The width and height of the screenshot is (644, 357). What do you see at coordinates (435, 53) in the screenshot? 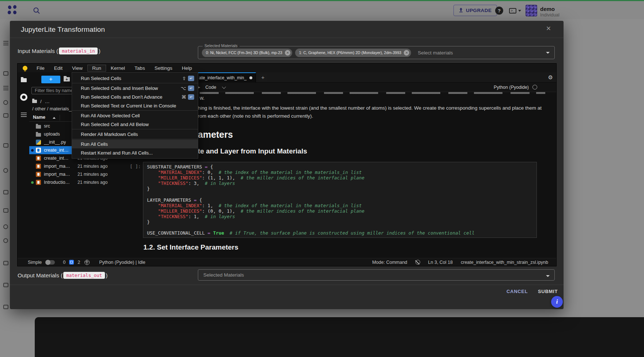
I see `select-materials-placeholder: Select materials` at bounding box center [435, 53].